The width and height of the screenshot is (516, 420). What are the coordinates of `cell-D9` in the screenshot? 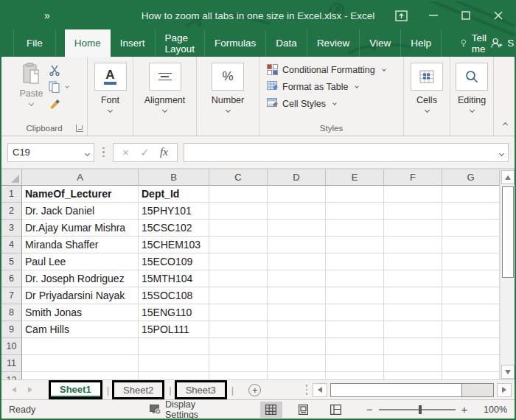 It's located at (296, 330).